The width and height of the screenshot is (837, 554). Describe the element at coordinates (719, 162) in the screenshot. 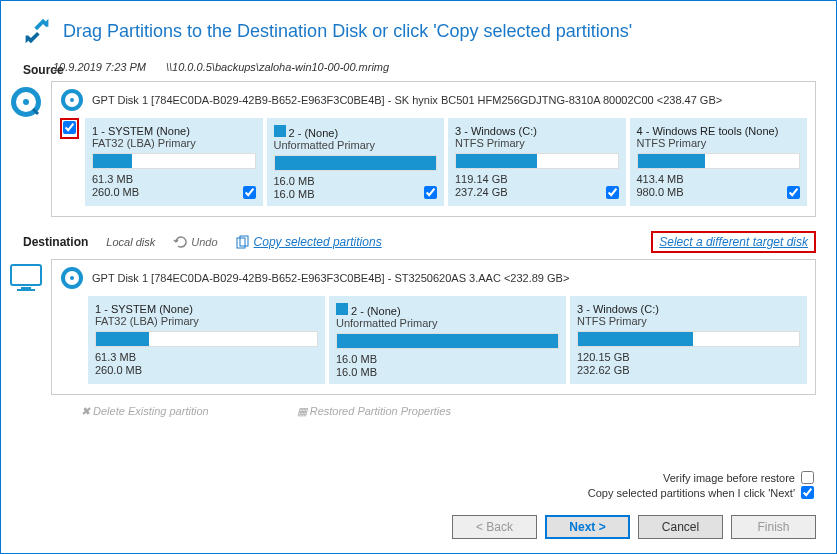

I see `partition-tile: 4 - Windows RE tools (None)NTFS Primary4…` at that location.